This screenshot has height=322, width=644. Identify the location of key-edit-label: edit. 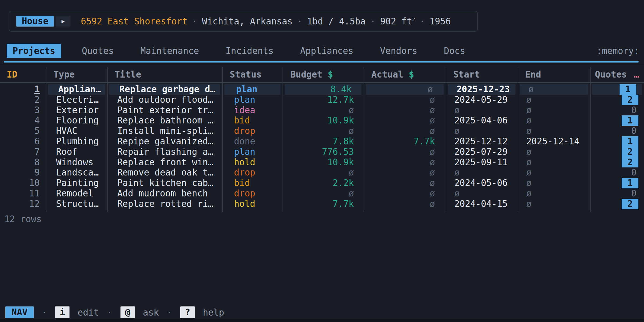
(88, 312).